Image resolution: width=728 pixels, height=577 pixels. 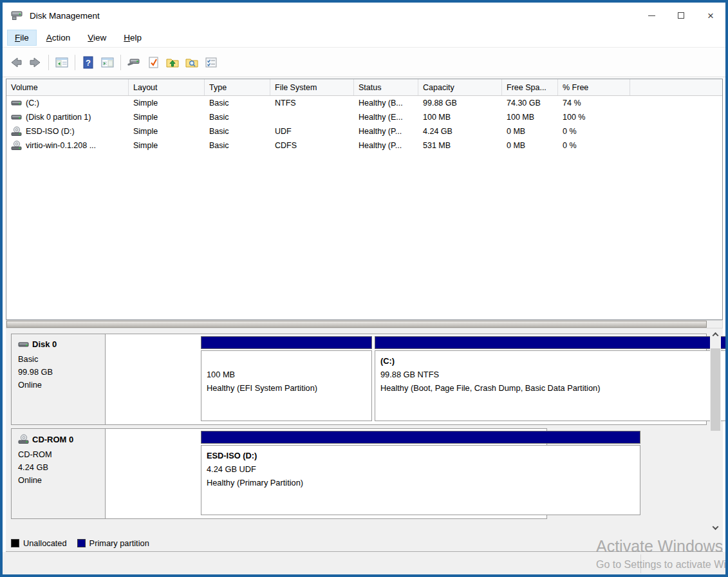 What do you see at coordinates (716, 431) in the screenshot?
I see `vertical-scrollbar` at bounding box center [716, 431].